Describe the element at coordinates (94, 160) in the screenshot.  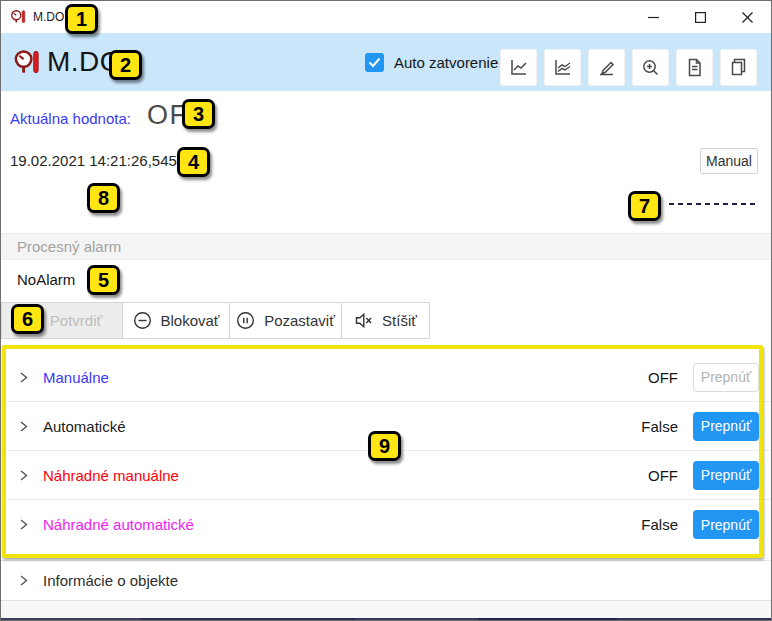
I see `timestamp: 19.02.2021 14:21:26,545` at that location.